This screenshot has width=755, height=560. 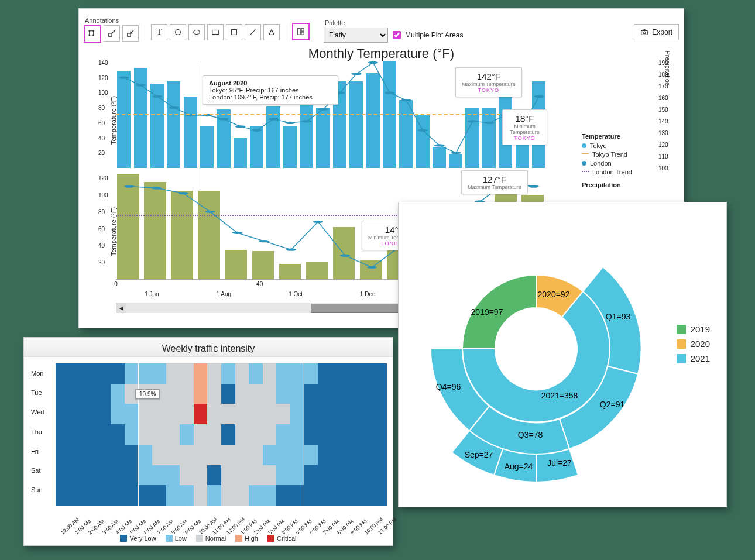 I want to click on tool-rect, so click(x=215, y=32).